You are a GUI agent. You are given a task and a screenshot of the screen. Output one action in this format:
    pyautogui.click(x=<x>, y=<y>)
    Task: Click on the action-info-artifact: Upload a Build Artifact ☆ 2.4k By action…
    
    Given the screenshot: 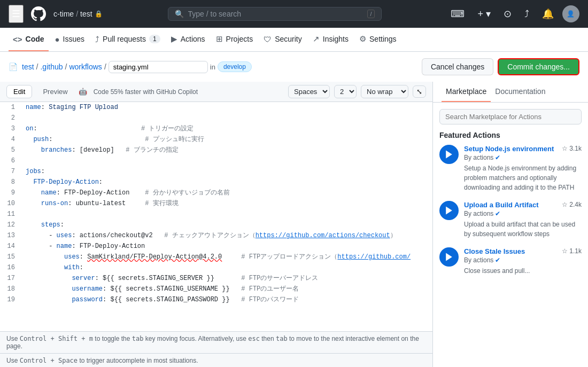 What is the action you would take?
    pyautogui.click(x=523, y=220)
    